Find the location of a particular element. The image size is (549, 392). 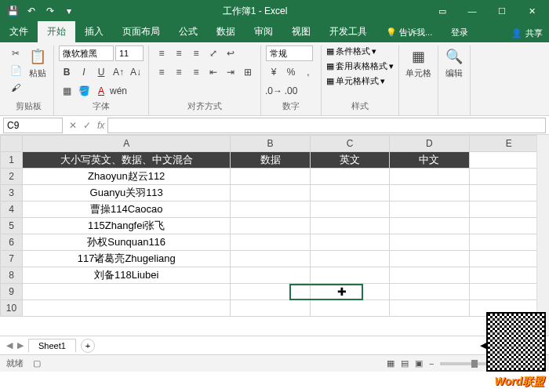

cut-icon: ✂ is located at coordinates (16, 53).